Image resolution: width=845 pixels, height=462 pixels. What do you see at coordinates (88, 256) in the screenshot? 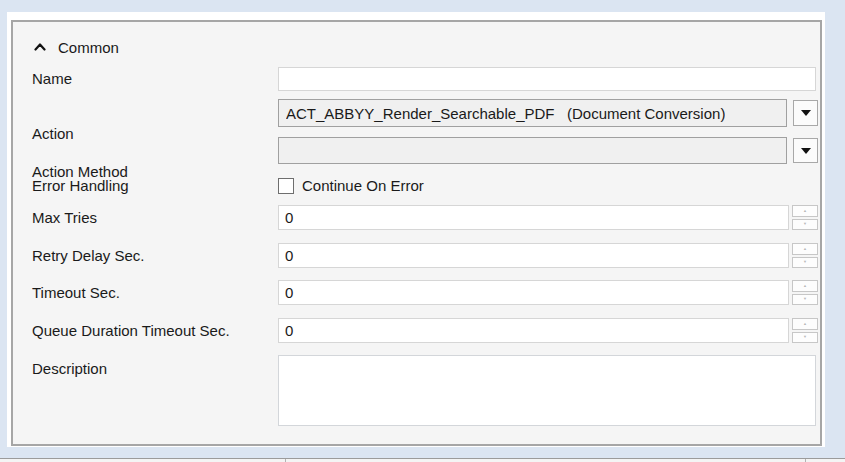
I see `retry-delay-label: Retry Delay Sec.` at bounding box center [88, 256].